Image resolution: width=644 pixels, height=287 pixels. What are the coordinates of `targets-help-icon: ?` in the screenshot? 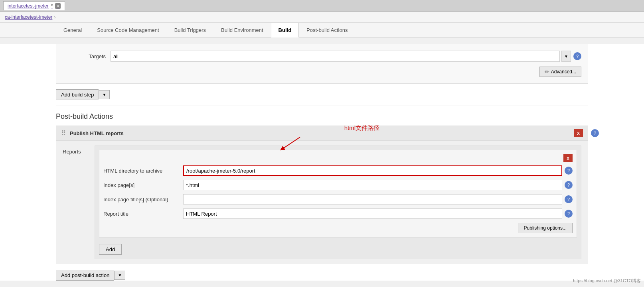 It's located at (577, 56).